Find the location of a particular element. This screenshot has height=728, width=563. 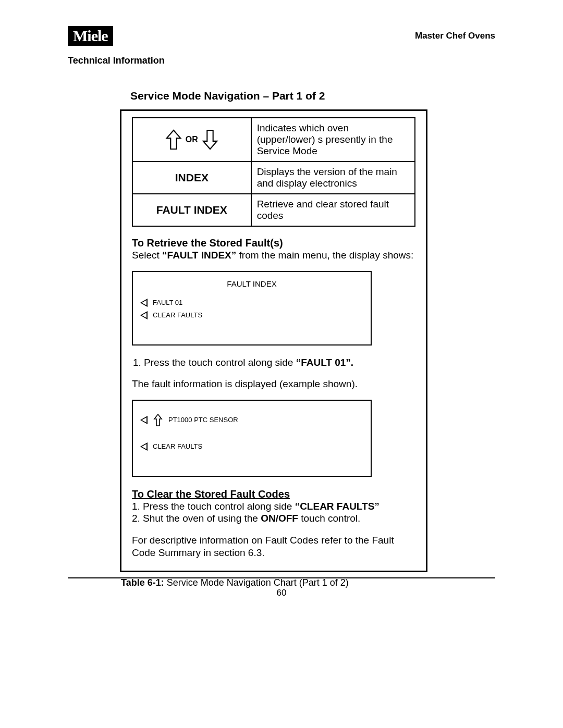

table-row: FAULT INDEX Retrieve and clear stored fa… is located at coordinates (274, 210).